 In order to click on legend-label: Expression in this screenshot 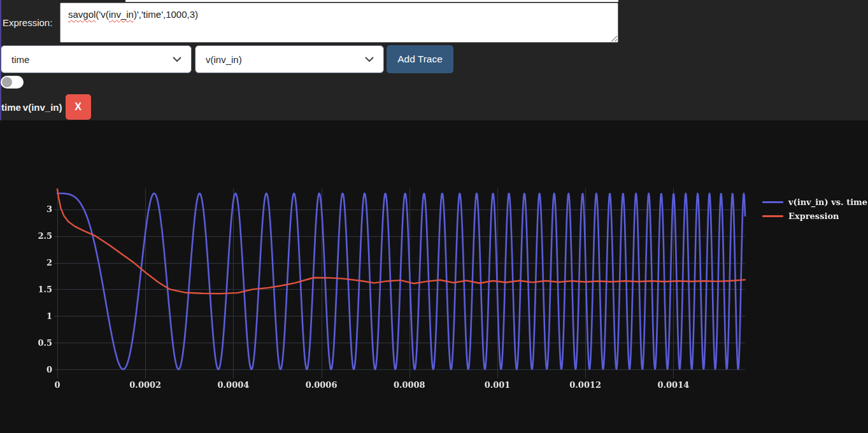, I will do `click(814, 216)`.